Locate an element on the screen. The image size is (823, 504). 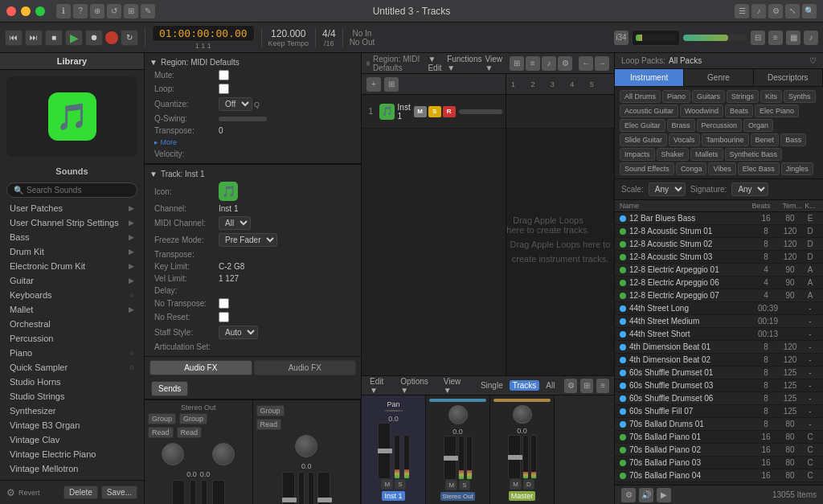
kw-brass: Brass is located at coordinates (682, 125).